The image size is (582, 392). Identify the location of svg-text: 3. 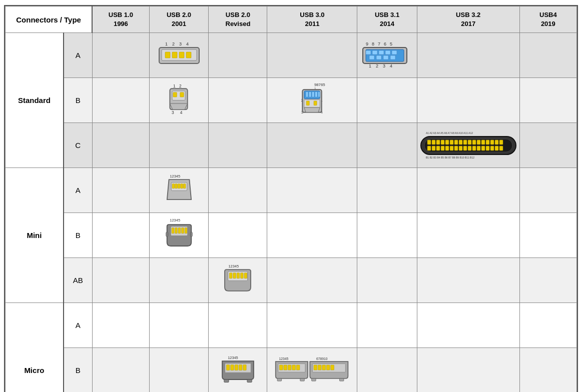
(384, 66).